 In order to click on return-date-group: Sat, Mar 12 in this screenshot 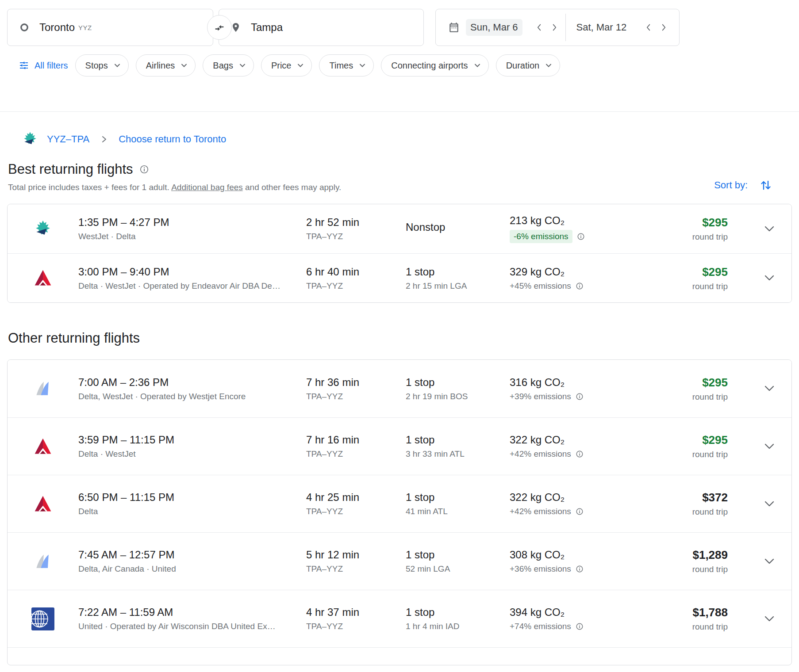, I will do `click(620, 27)`.